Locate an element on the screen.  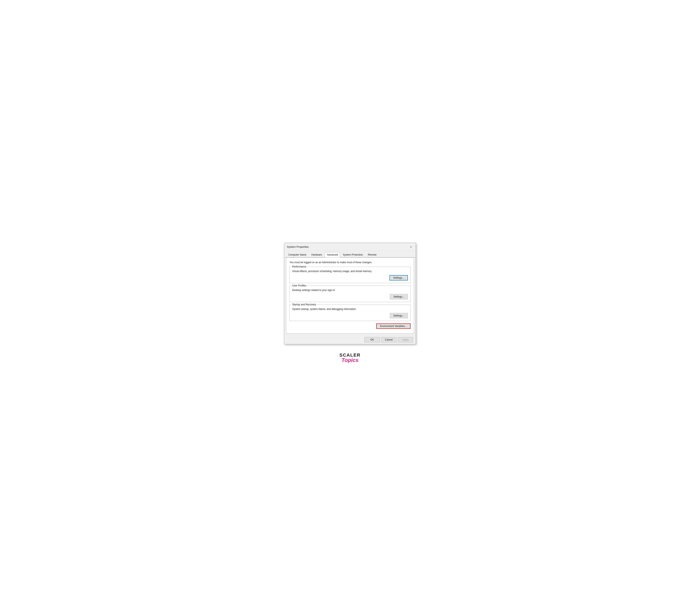
dialog-title: System Properties is located at coordinates (298, 247).